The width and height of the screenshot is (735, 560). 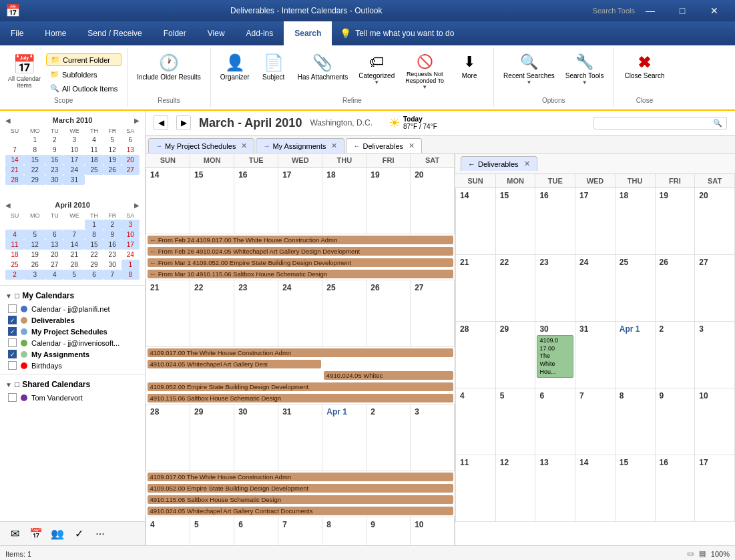 What do you see at coordinates (55, 170) in the screenshot?
I see `mini-cal-day: 23` at bounding box center [55, 170].